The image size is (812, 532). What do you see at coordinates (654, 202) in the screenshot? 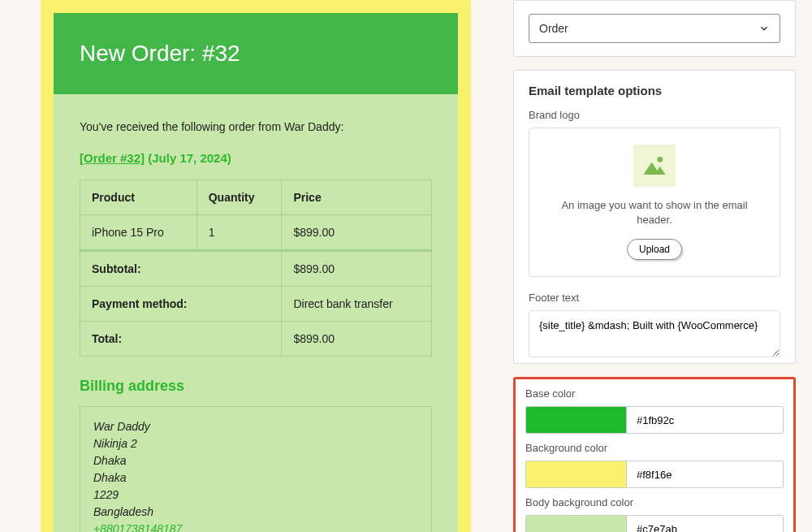
I see `brand-logo-box: An image you want to show in the email h…` at bounding box center [654, 202].